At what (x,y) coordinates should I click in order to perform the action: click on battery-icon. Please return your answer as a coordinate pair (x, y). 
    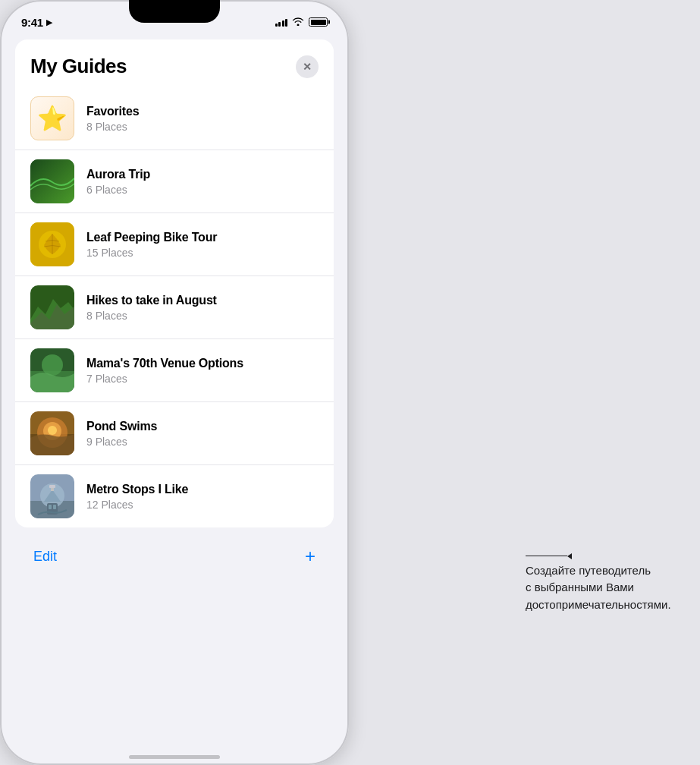
    Looking at the image, I should click on (319, 22).